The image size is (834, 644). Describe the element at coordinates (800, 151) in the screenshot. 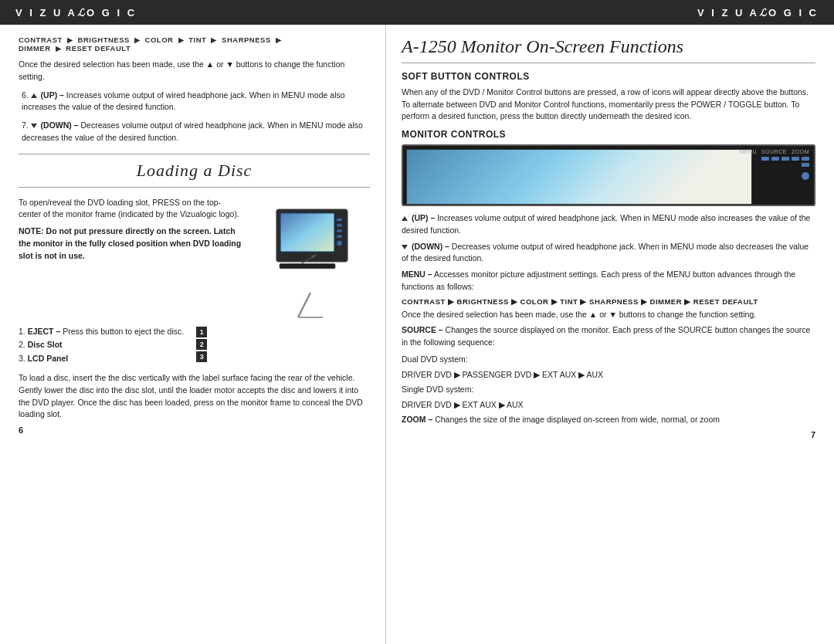

I see `zoom-label: ZOOM` at that location.